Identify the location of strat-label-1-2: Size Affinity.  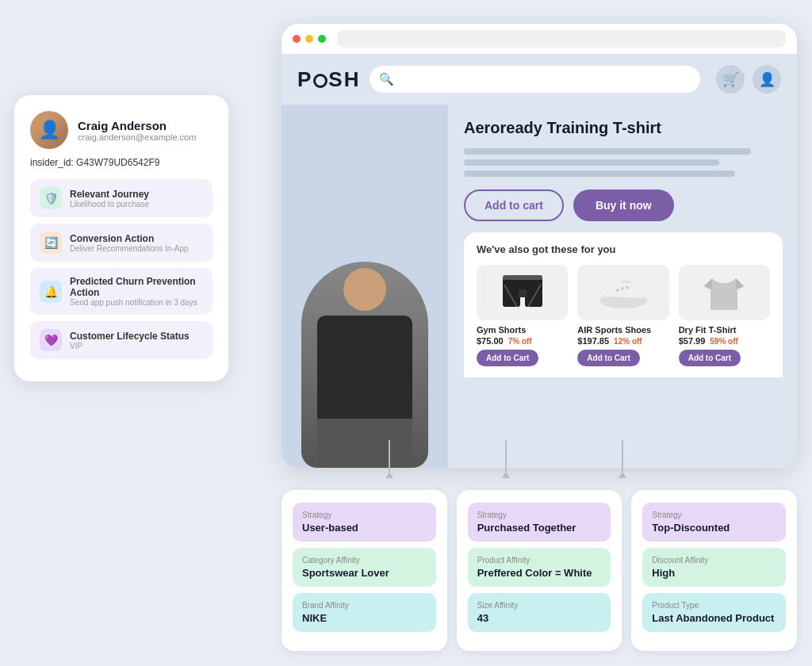
(539, 606).